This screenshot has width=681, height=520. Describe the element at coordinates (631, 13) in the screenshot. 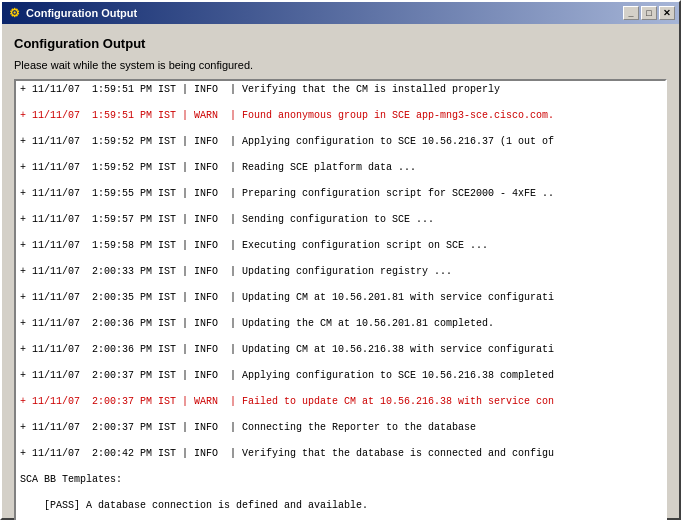

I see `minimize-button: _` at that location.